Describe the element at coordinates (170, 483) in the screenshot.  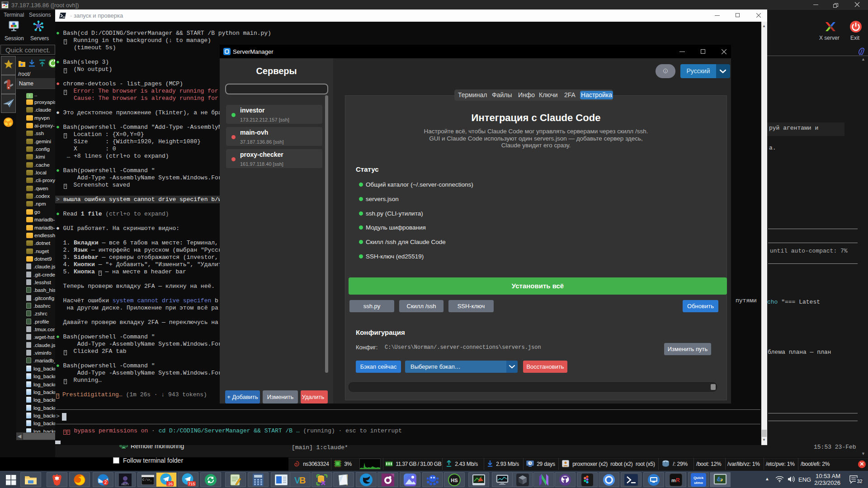
I see `svg-text: .26` at that location.